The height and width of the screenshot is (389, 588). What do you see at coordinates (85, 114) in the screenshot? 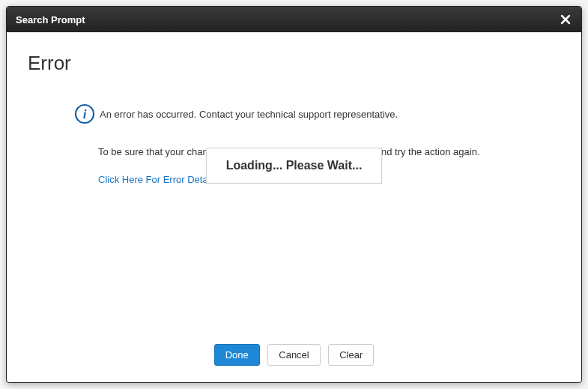
I see `info-icon: i` at bounding box center [85, 114].